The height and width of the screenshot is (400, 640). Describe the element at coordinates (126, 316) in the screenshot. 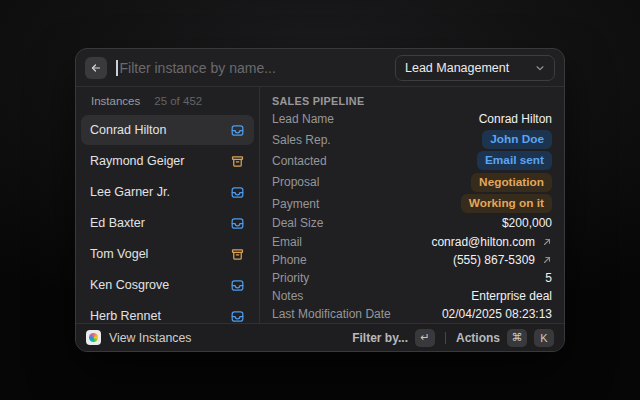

I see `list-item-label: Herb Rennet` at that location.